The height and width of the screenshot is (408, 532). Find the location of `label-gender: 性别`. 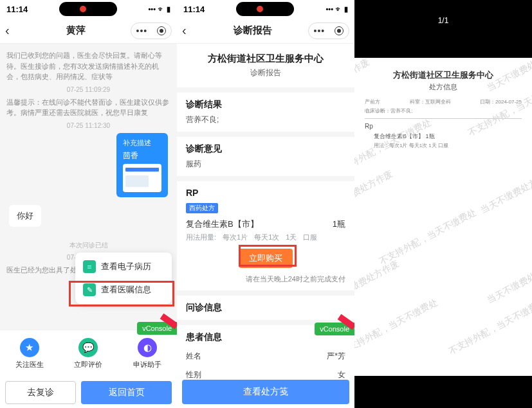

label-gender: 性别 is located at coordinates (194, 375).